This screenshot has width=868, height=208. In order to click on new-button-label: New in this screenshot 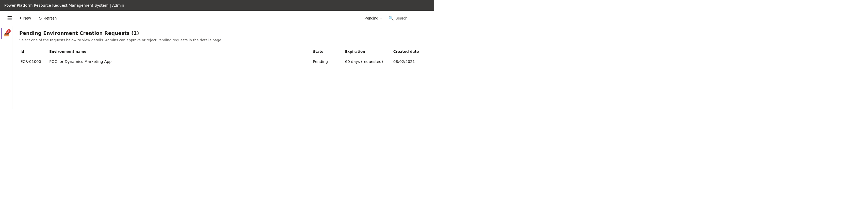, I will do `click(27, 18)`.